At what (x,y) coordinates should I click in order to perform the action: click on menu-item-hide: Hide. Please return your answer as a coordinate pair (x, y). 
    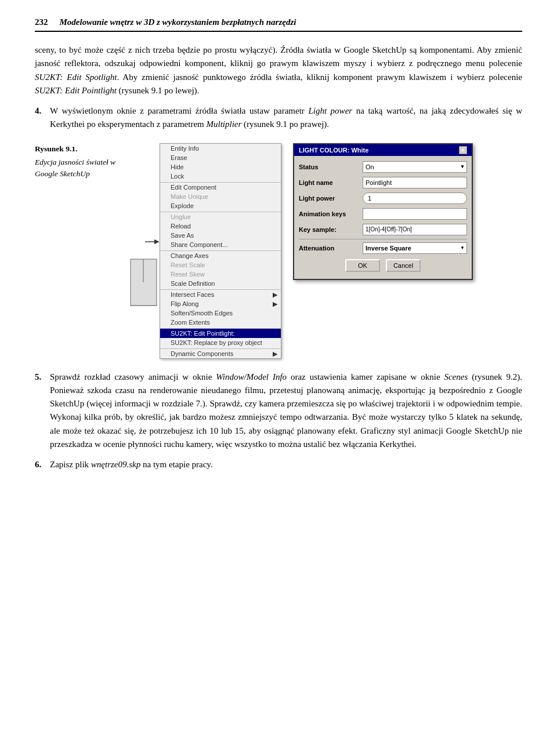
    Looking at the image, I should click on (220, 167).